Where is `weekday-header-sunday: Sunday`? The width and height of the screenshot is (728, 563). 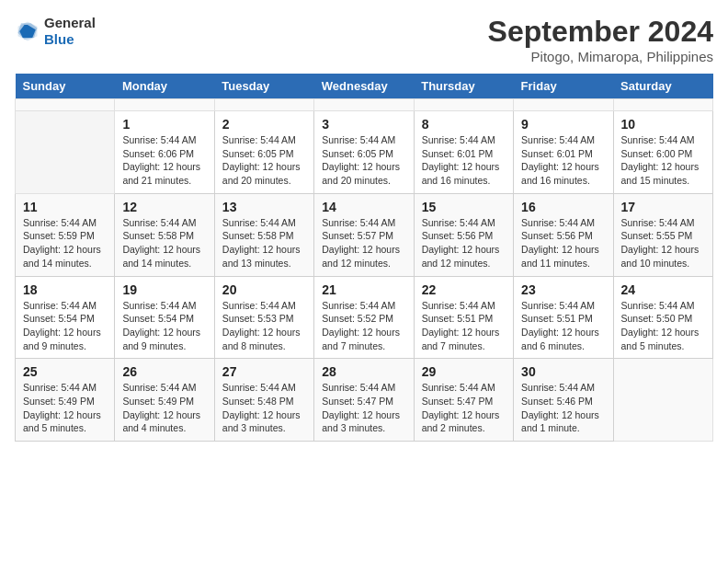
weekday-header-sunday: Sunday is located at coordinates (65, 86).